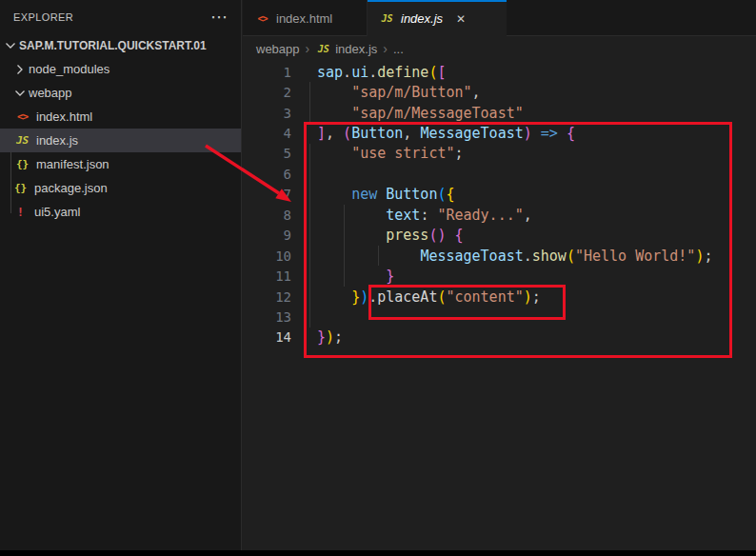 The height and width of the screenshot is (556, 756). What do you see at coordinates (499, 133) in the screenshot?
I see `code-line: 4], (Button, MessageToast) => {` at bounding box center [499, 133].